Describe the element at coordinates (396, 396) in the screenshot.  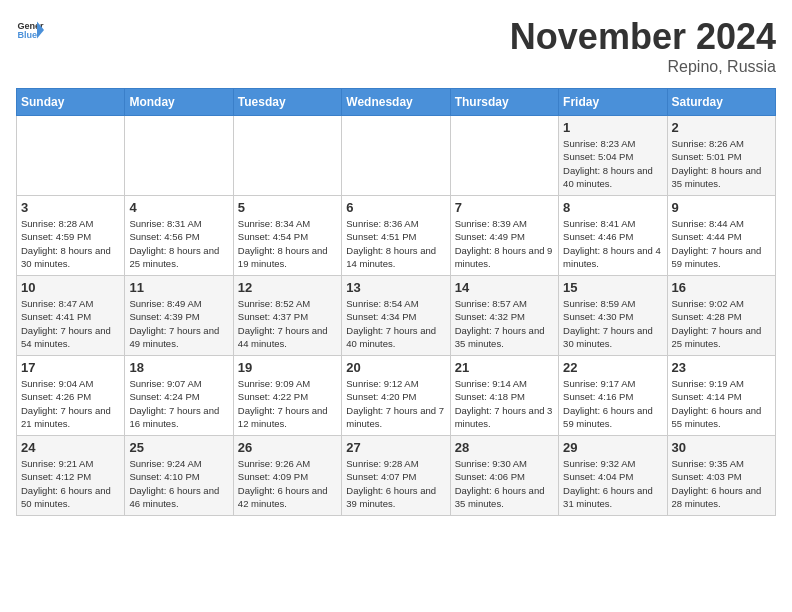
I see `calendar-cell: 20Sunrise: 9:12 AM Sunset: 4:20 PM Dayli…` at that location.